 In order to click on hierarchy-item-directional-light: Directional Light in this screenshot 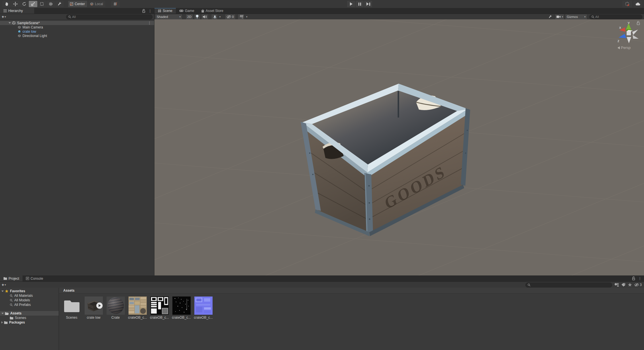, I will do `click(77, 36)`.